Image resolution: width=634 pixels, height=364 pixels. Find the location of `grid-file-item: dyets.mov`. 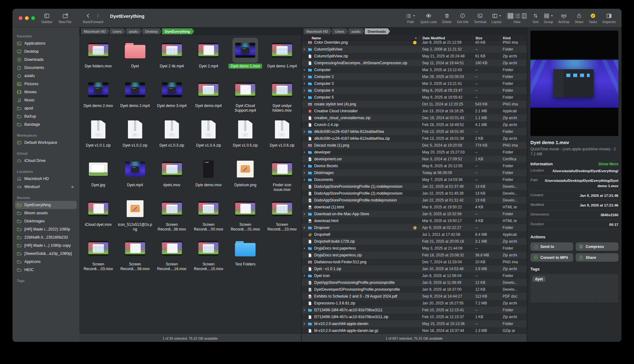

grid-file-item: dyets.mov is located at coordinates (172, 175).